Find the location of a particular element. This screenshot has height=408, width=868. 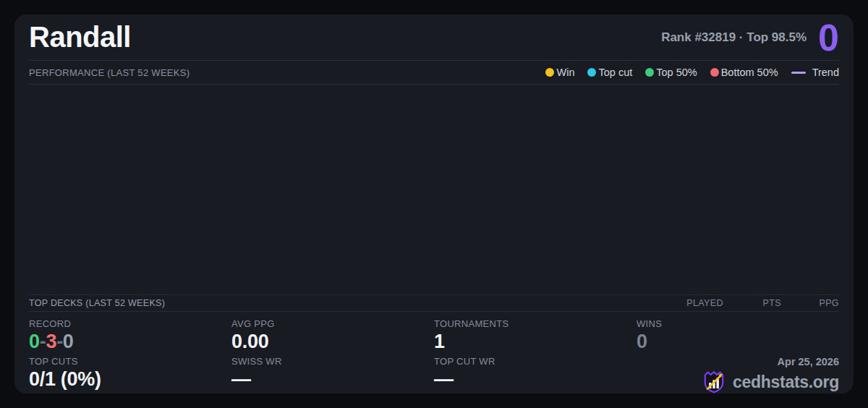

card-footer: Apr 25, 2026 cedhstats.org is located at coordinates (738, 375).